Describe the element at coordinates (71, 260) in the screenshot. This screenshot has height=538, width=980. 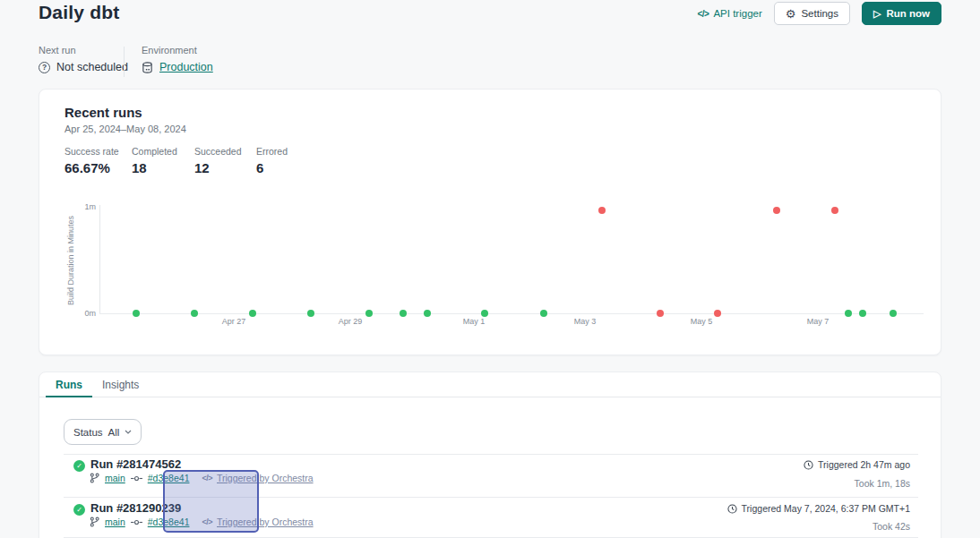
I see `chart-y-axis-label: Build Duration in Minutes` at that location.